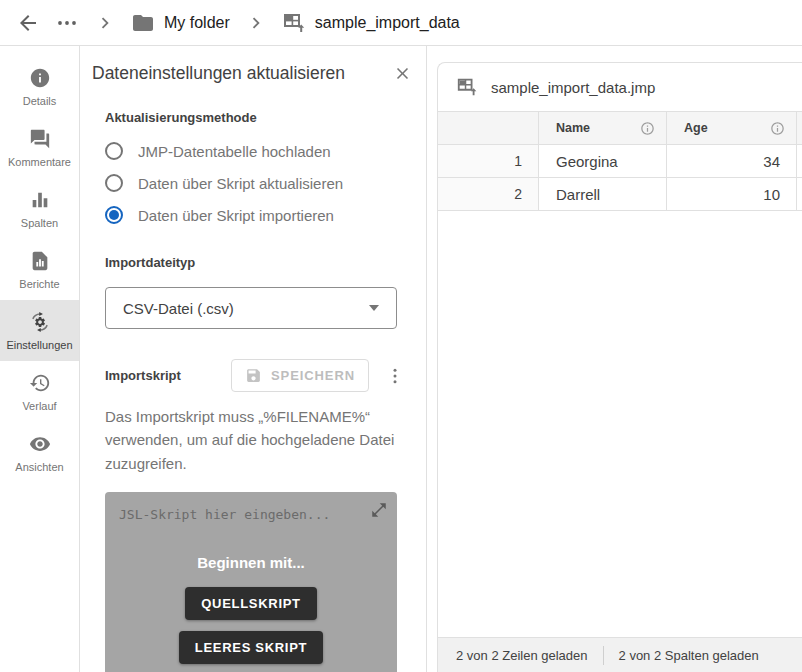 The width and height of the screenshot is (802, 672). What do you see at coordinates (40, 208) in the screenshot?
I see `sidebar-item-spalten: Spalten` at bounding box center [40, 208].